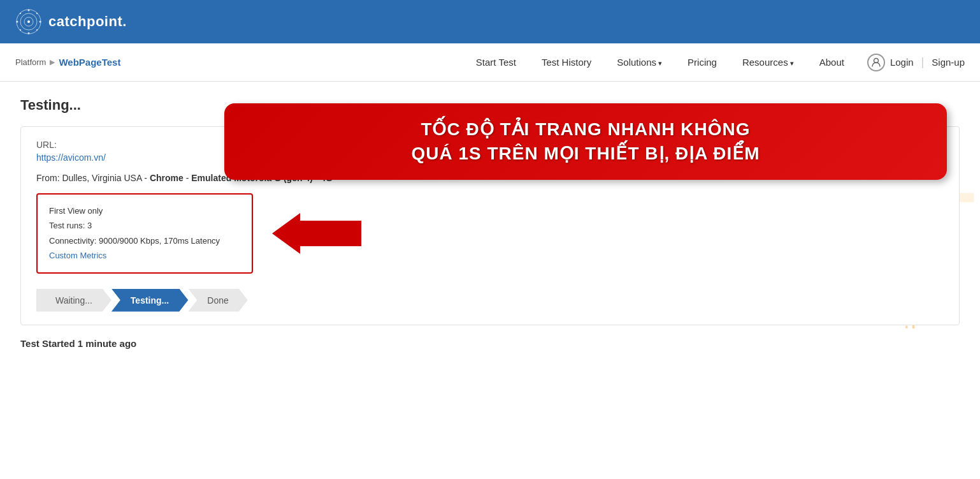  Describe the element at coordinates (490, 300) in the screenshot. I see `progress-bar: Waiting... Testing... Done` at that location.